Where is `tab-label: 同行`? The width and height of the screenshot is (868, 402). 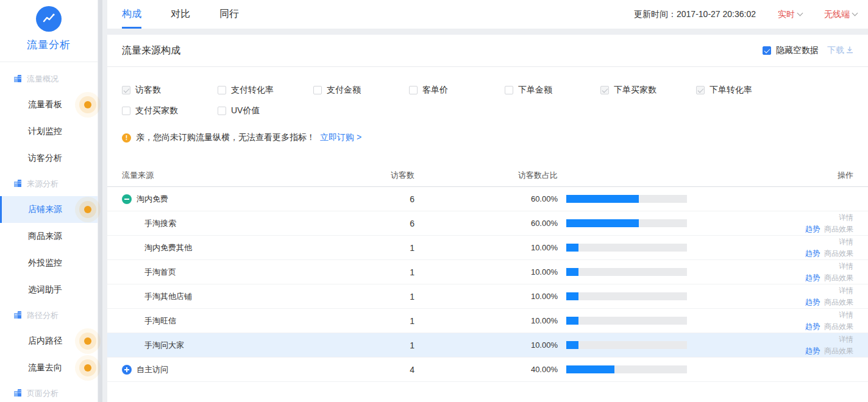 tab-label: 同行 is located at coordinates (229, 15).